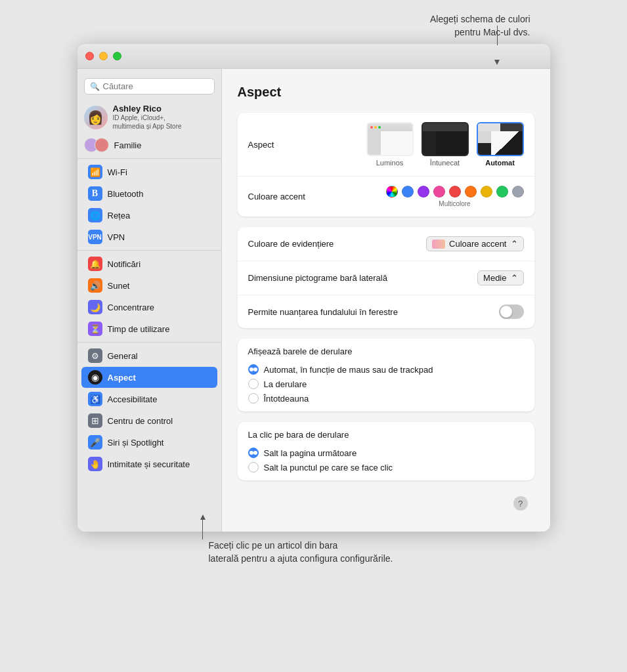 The image size is (627, 672). I want to click on swatch-purple, so click(423, 192).